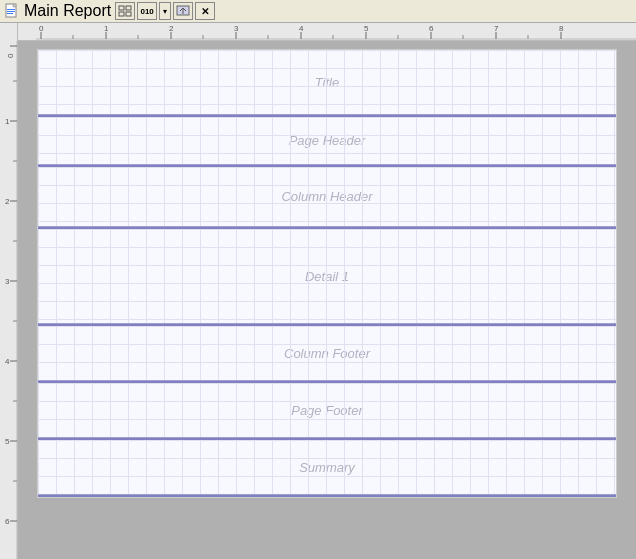  Describe the element at coordinates (327, 82) in the screenshot. I see `band-title: Title` at that location.